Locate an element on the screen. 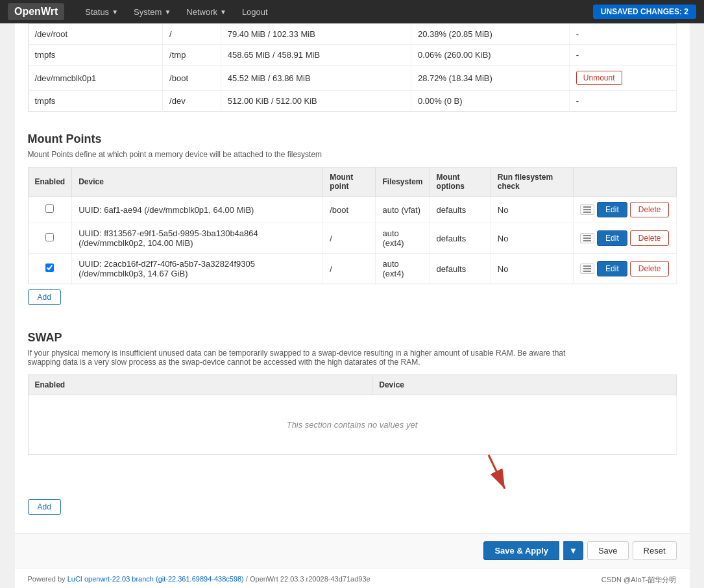 This screenshot has width=704, height=588. nav-status: Status ▼ is located at coordinates (101, 12).